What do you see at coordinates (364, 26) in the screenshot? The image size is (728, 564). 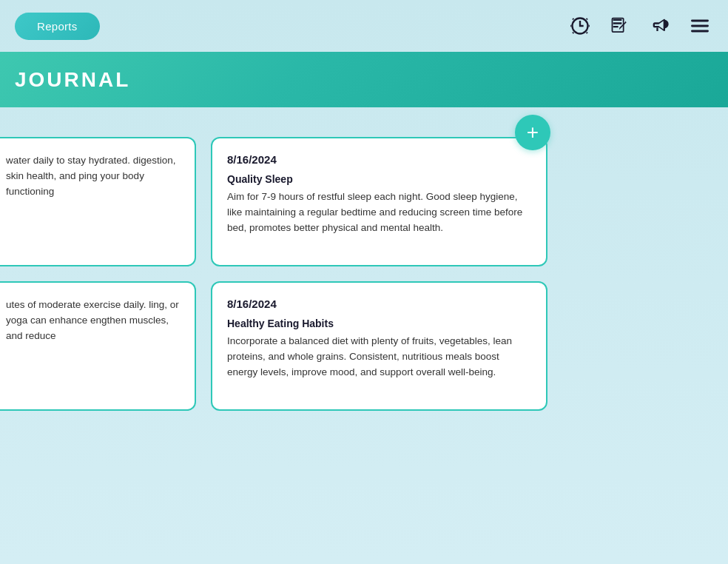 I see `header: Reports` at bounding box center [364, 26].